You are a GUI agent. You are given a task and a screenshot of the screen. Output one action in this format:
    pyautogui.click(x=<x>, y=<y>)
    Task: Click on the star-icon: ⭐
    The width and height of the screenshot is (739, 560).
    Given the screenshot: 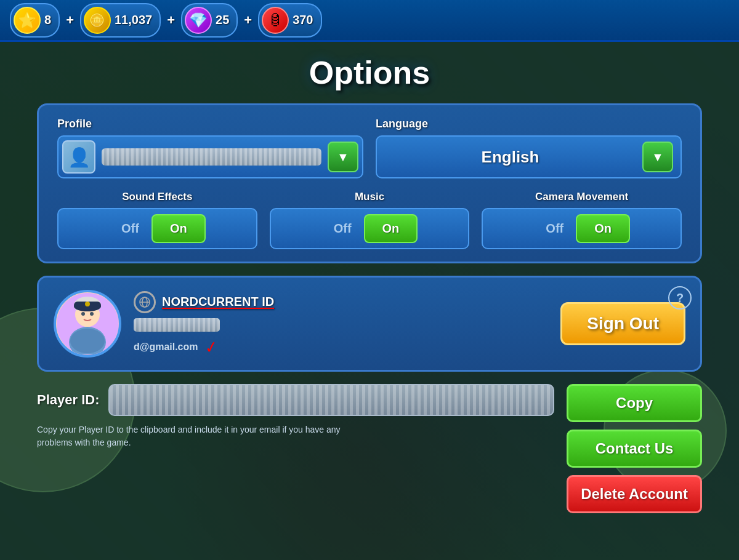 What is the action you would take?
    pyautogui.click(x=27, y=20)
    